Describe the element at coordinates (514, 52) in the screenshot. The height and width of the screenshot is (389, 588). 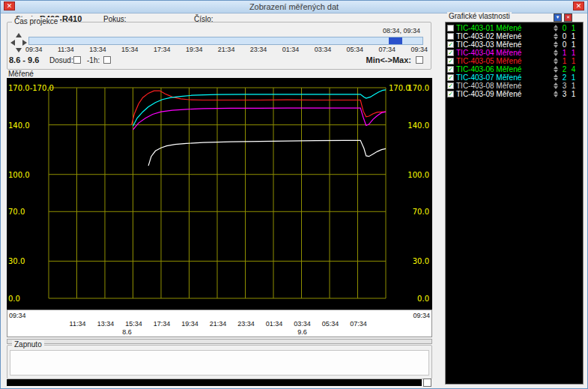
I see `property-row: ✓TIC-403-04 Měřené11` at that location.